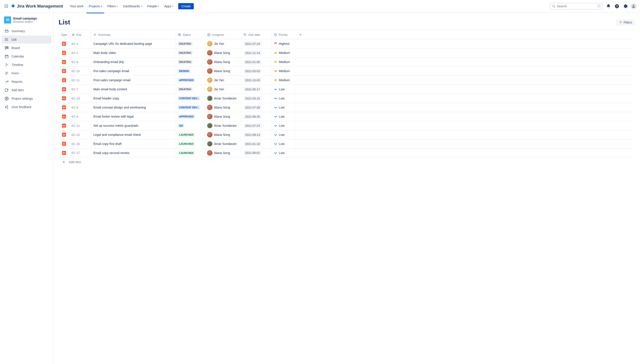 The width and height of the screenshot is (640, 364). Describe the element at coordinates (284, 34) in the screenshot. I see `column-priority: Priority` at that location.